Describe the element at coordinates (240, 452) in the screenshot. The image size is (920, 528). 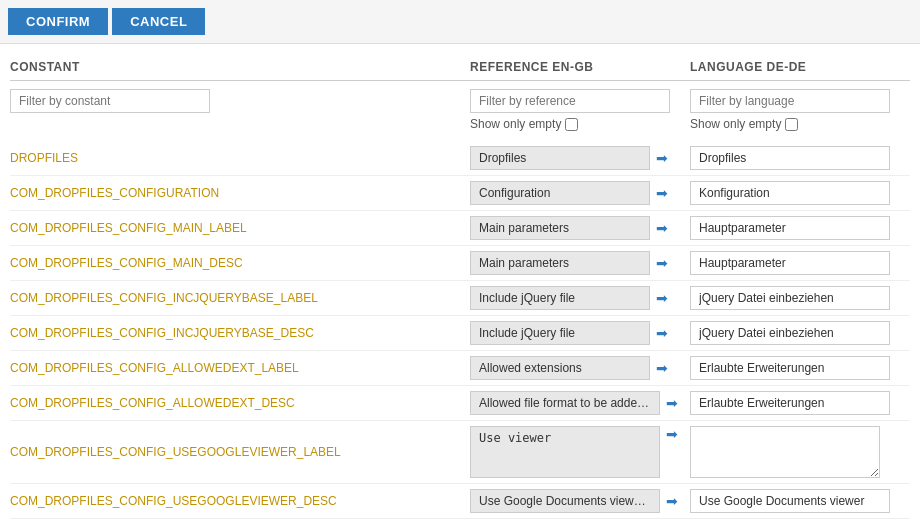
I see `constant-cell: COM_DROPFILES_CONFIG_USEGOOGLEVIEWER_LAB…` at that location.